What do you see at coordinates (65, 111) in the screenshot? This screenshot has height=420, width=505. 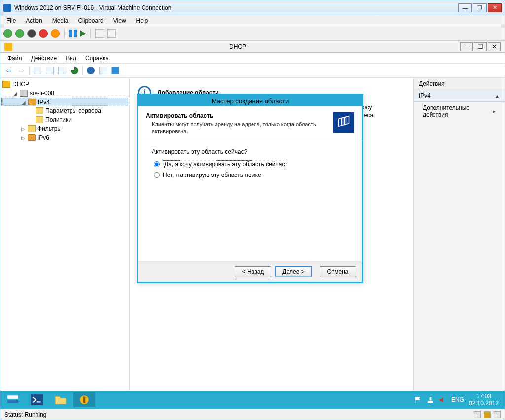 I see `tree-server-params: ▪ Параметры сервера` at bounding box center [65, 111].